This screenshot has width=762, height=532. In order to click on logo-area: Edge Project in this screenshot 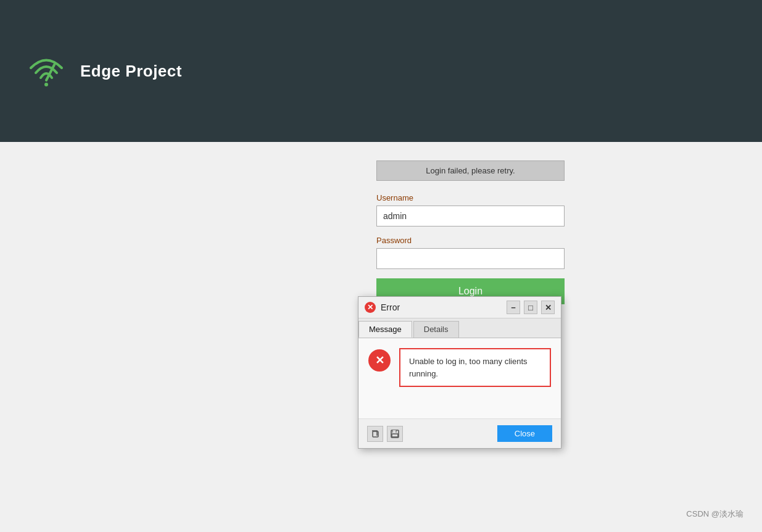, I will do `click(104, 71)`.